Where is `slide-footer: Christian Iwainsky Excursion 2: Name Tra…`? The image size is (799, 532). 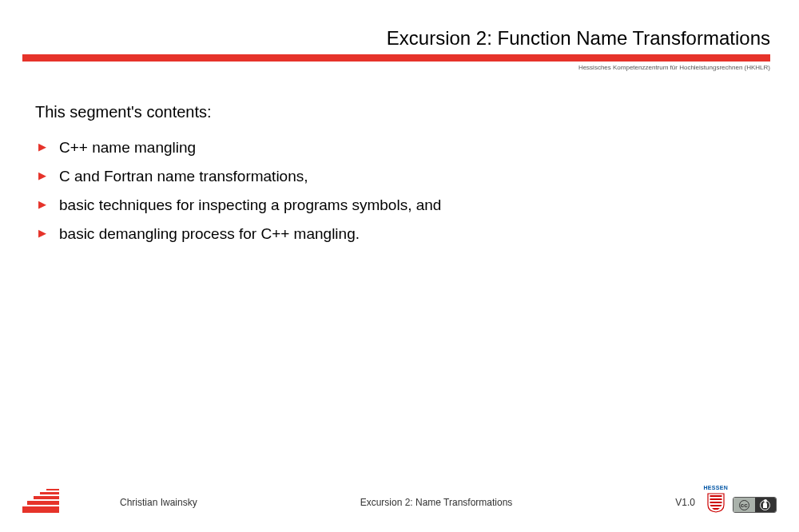
slide-footer: Christian Iwainsky Excursion 2: Name Tra… is located at coordinates (400, 493).